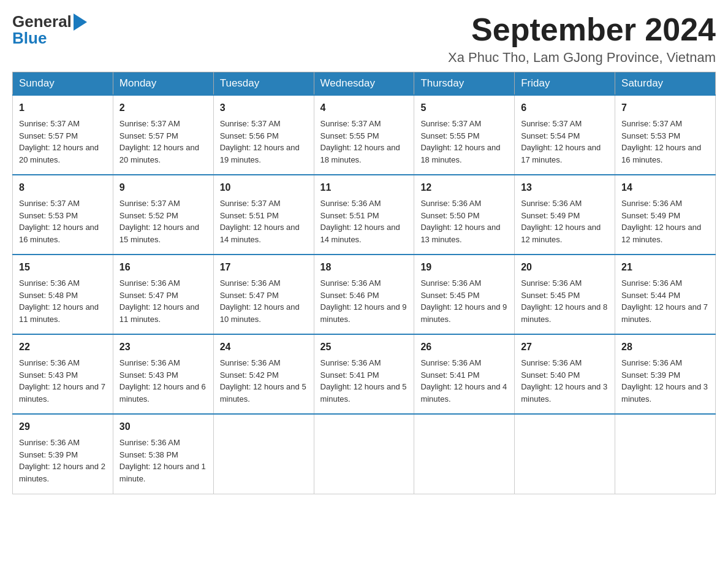  What do you see at coordinates (364, 135) in the screenshot?
I see `calendar-week-row: 1 Sunrise: 5:37 AM Sunset: 5:57 PM Dayli…` at bounding box center [364, 135].